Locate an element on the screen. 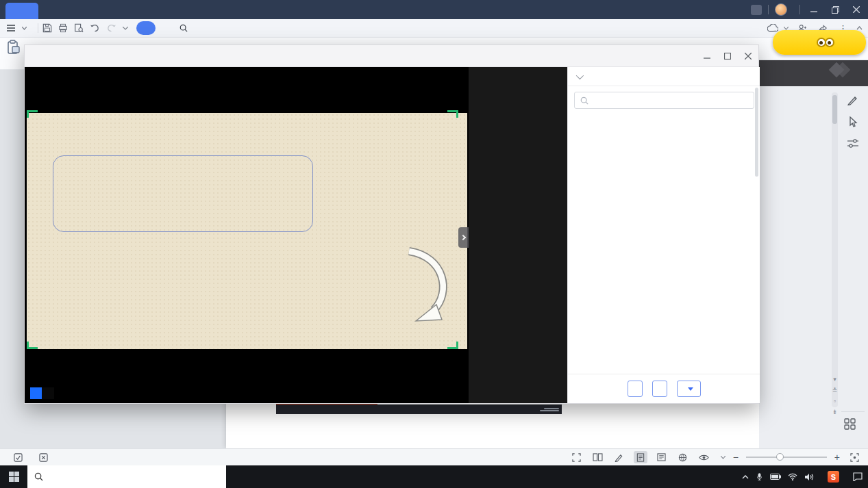 The height and width of the screenshot is (488, 868). print-preview-icon is located at coordinates (79, 28).